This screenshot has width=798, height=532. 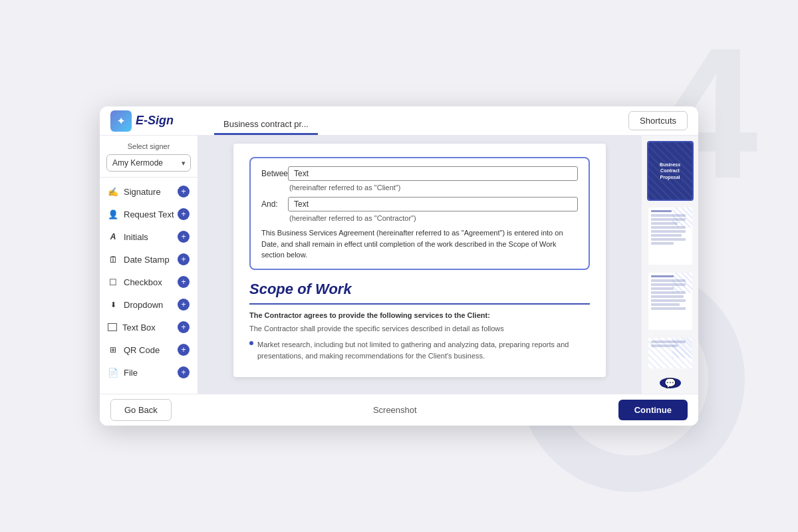 I want to click on signature-icon: ✍, so click(x=113, y=192).